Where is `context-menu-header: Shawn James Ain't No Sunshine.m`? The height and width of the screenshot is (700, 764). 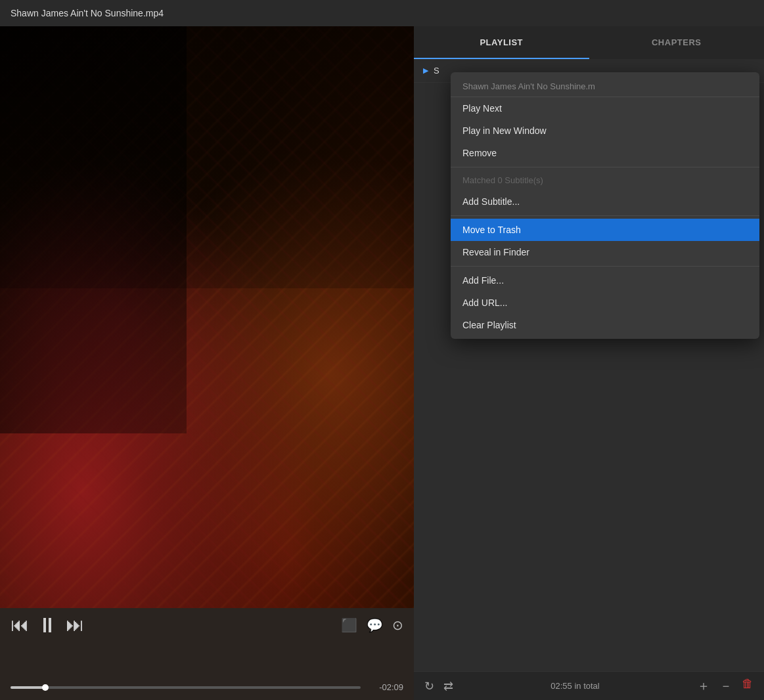
context-menu-header: Shawn James Ain't No Sunshine.m is located at coordinates (605, 86).